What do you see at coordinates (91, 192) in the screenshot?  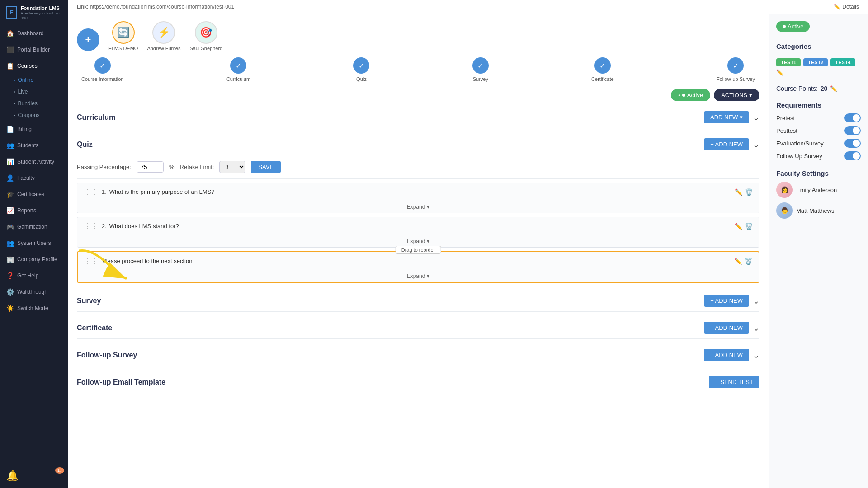 I see `drag-handle-1: ⋮⋮` at bounding box center [91, 192].